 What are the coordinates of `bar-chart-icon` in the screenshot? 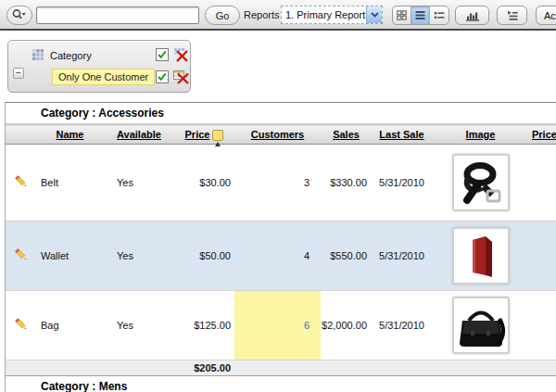 It's located at (473, 16).